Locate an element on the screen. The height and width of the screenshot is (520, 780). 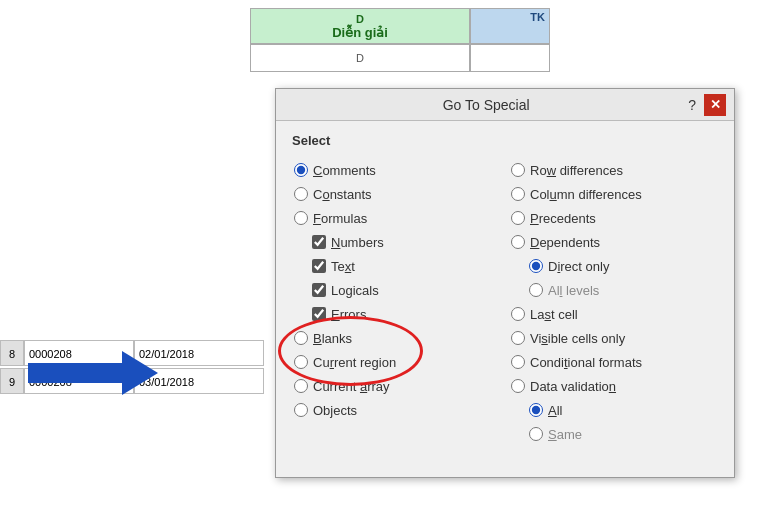
radio-validation-all is located at coordinates (536, 410).